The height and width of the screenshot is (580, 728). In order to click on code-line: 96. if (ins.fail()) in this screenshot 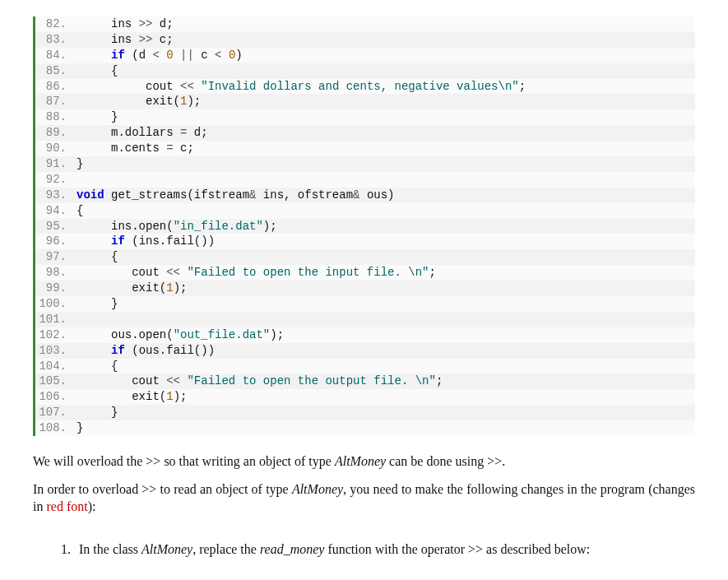, I will do `click(364, 242)`.